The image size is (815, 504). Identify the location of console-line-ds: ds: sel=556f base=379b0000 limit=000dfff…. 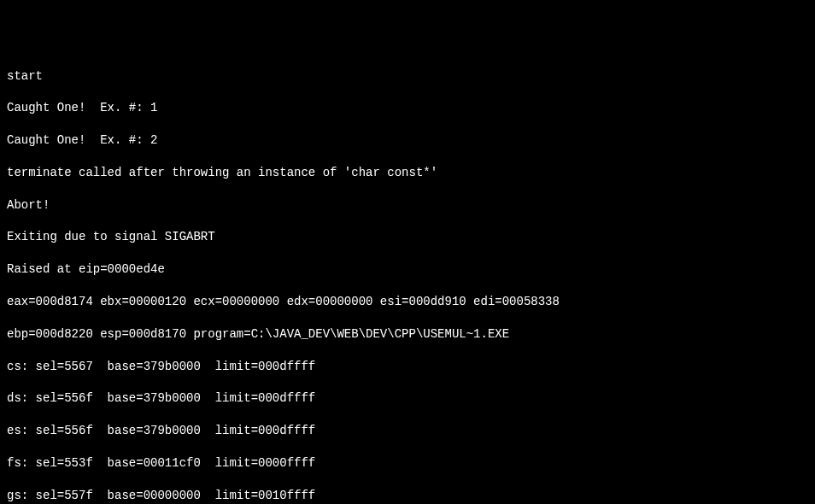
(408, 398).